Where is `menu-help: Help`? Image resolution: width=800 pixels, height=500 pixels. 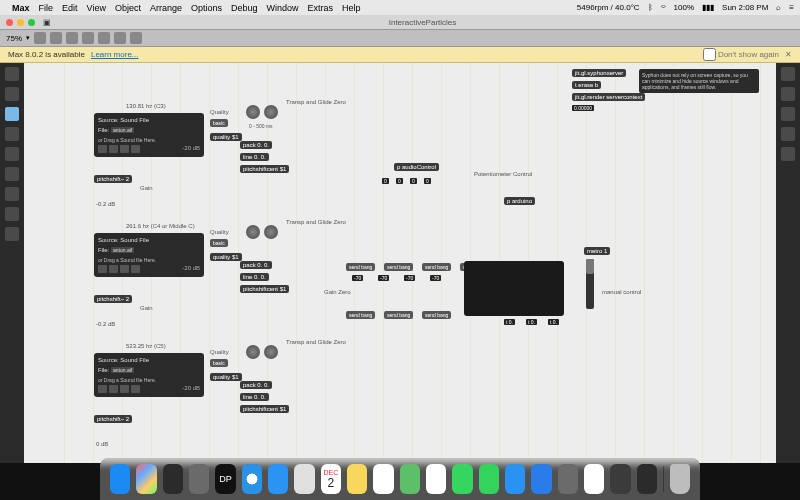 menu-help: Help is located at coordinates (352, 8).